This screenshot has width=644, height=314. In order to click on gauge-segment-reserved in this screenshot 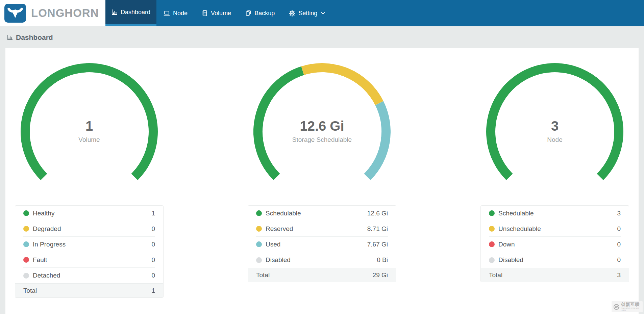, I will do `click(341, 86)`.